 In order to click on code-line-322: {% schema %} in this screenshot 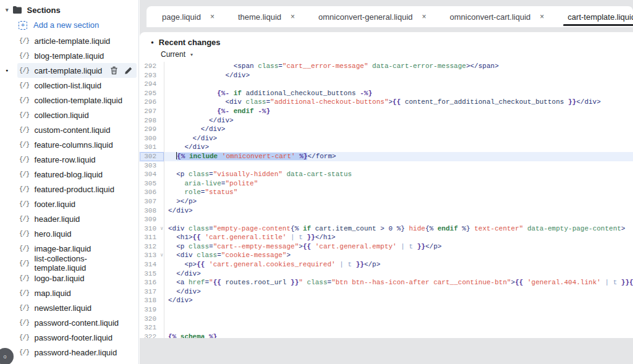, I will do `click(399, 335)`.